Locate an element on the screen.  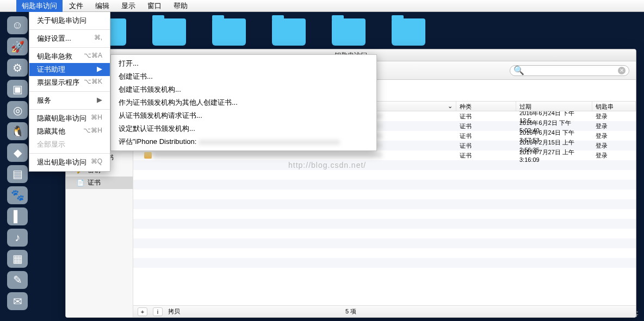
dock-settings-icon: ⚙ is located at coordinates (17, 67).